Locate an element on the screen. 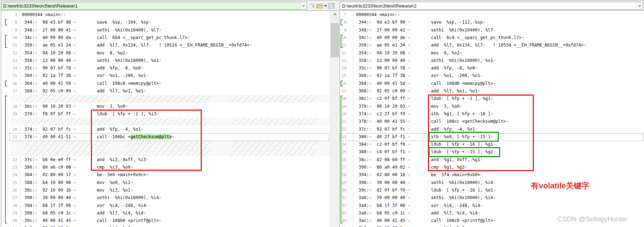 Image resolution: width=644 pixels, height=227 pixels. code-line: 9·348:» 2f·00·00·41·» sethi··%hi(0x10400… is located at coordinates (492, 30).